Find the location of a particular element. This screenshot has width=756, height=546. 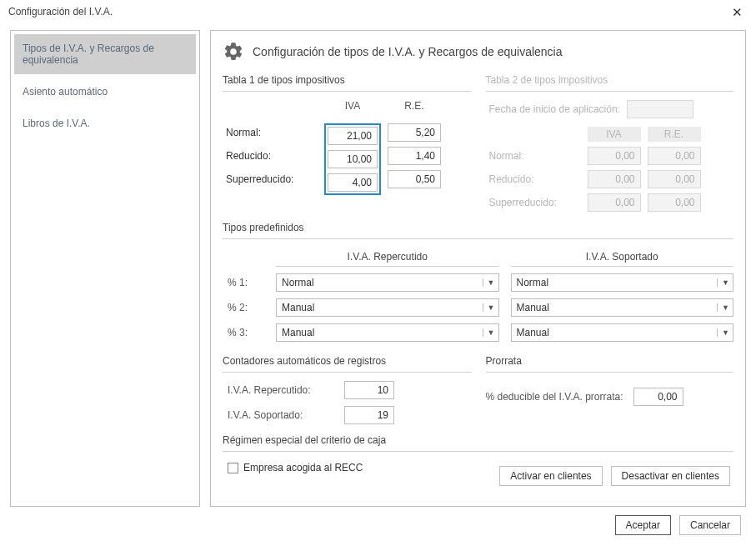

combo-rep-3: Manual▼ is located at coordinates (388, 333).